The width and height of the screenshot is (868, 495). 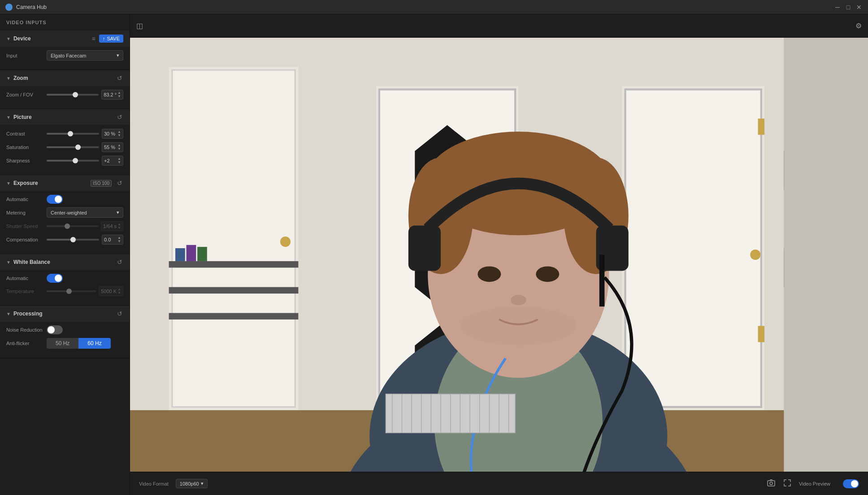 I want to click on anti-flicker-50-button: 50 Hz, so click(x=63, y=343).